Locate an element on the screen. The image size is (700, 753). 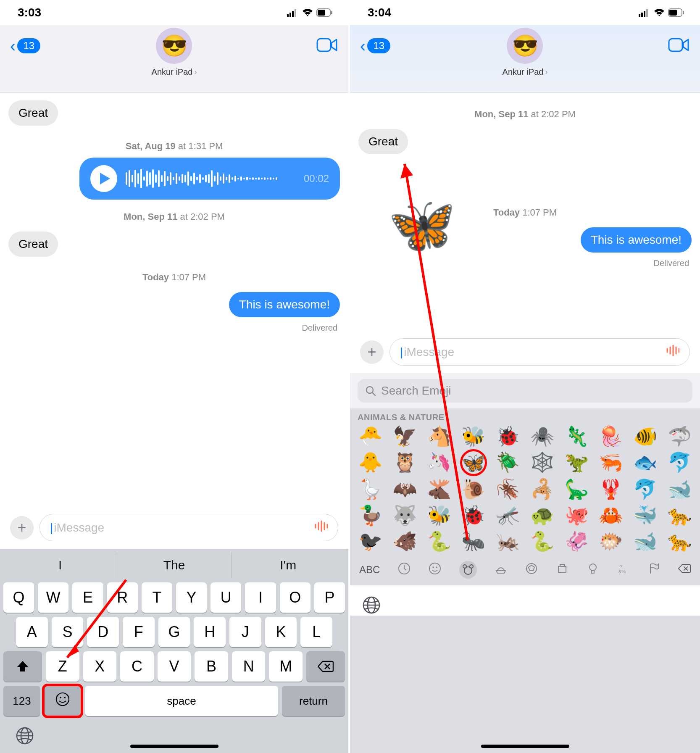
key-z: Z is located at coordinates (63, 666).